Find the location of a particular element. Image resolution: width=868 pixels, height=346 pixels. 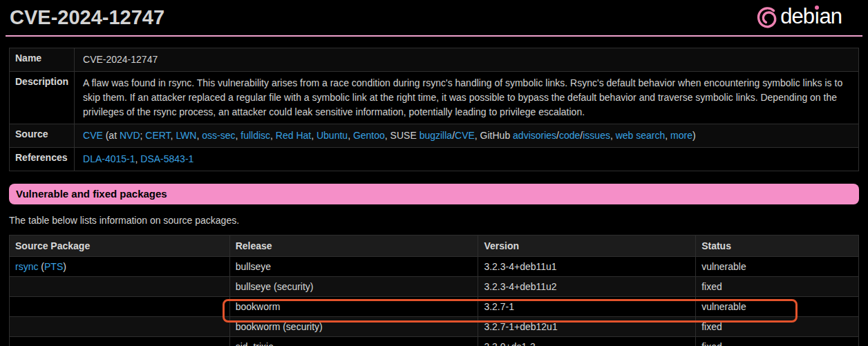

link-cert: CERT is located at coordinates (158, 135).